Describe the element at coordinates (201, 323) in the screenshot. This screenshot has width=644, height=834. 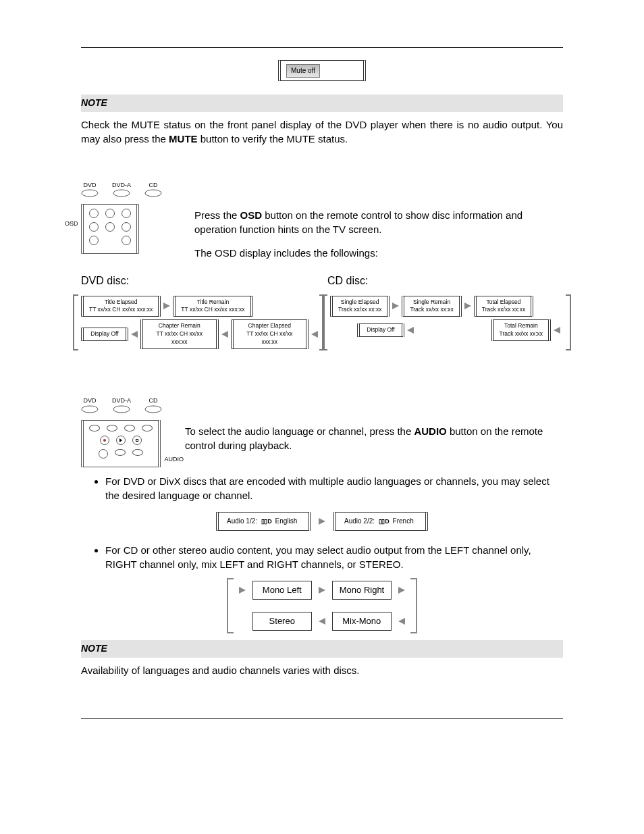
I see `dvd-osd-flow: Title ElapsedTT xx/xx CH xx/xx xxx:xx Ti…` at that location.